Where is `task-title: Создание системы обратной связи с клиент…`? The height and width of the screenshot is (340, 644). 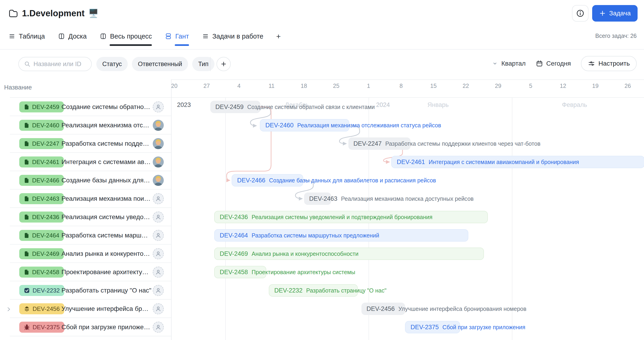
task-title: Создание системы обратной связи с клиент… is located at coordinates (106, 107).